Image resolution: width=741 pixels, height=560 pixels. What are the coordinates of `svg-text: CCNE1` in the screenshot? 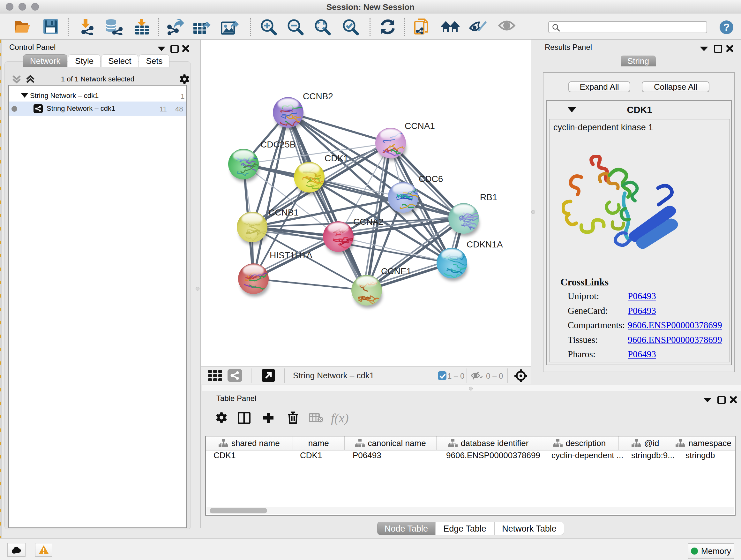 It's located at (396, 271).